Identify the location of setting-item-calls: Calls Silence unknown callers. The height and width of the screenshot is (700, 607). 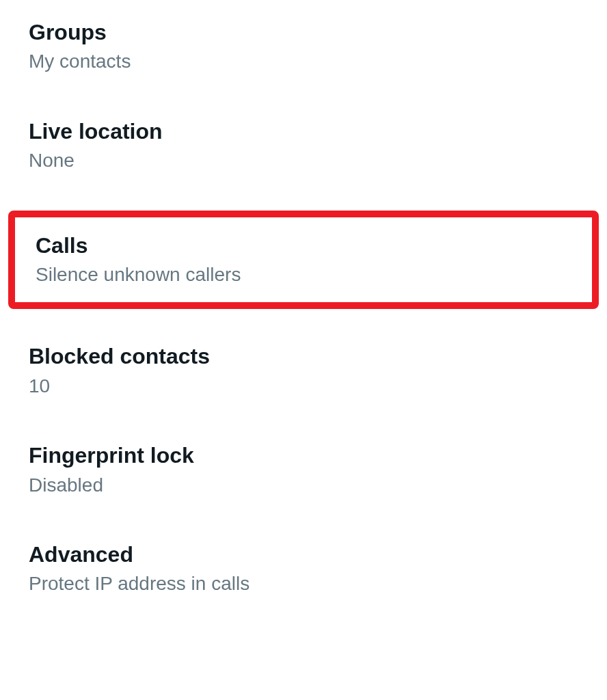
(304, 260).